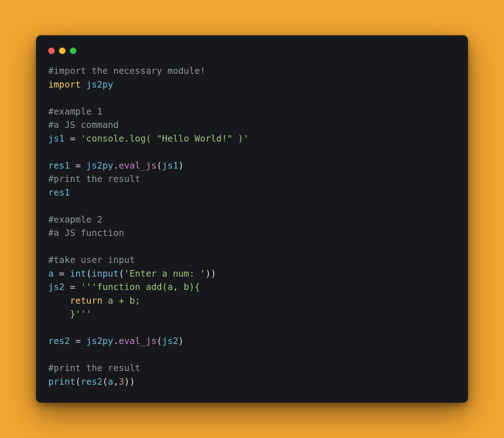 The width and height of the screenshot is (504, 438). What do you see at coordinates (81, 84) in the screenshot?
I see `code-line: import js2py` at bounding box center [81, 84].